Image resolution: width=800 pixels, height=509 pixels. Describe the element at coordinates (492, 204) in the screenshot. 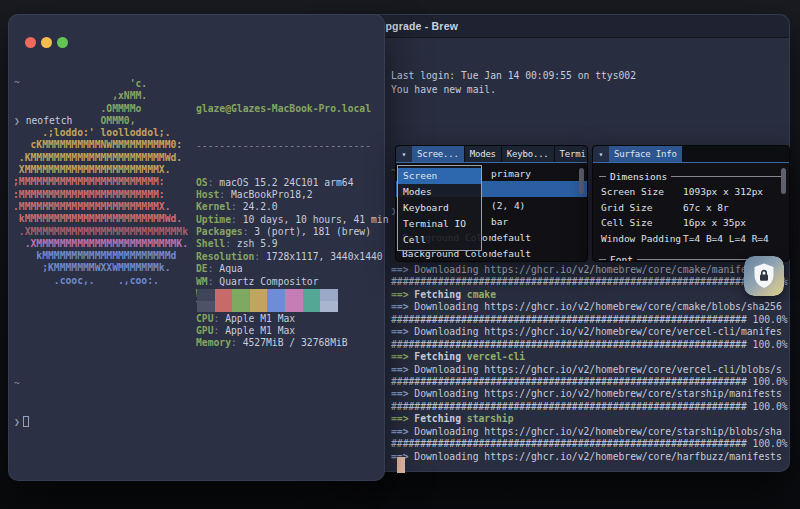

I see `inspector-screen-panel: ▾ Scree...ModesKeybo...Termi...Cell prim…` at that location.